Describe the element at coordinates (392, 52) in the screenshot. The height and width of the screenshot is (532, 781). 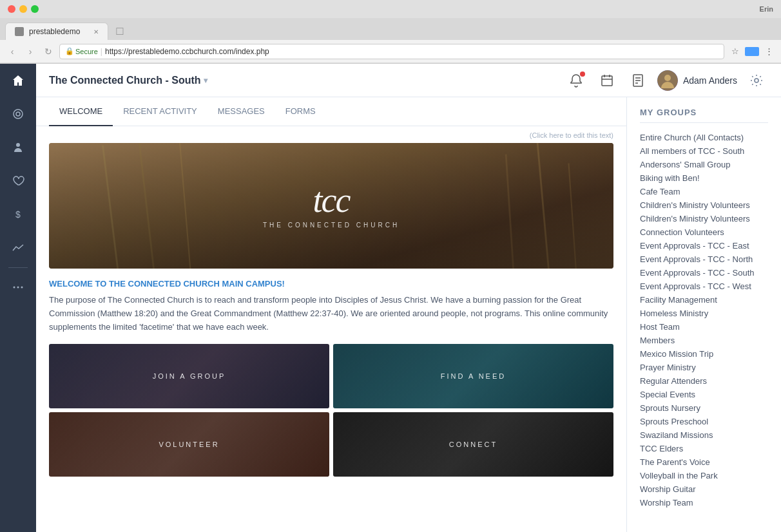
I see `address-bar: 🔒 Secure | https://prestabledemo.ccbchur…` at that location.